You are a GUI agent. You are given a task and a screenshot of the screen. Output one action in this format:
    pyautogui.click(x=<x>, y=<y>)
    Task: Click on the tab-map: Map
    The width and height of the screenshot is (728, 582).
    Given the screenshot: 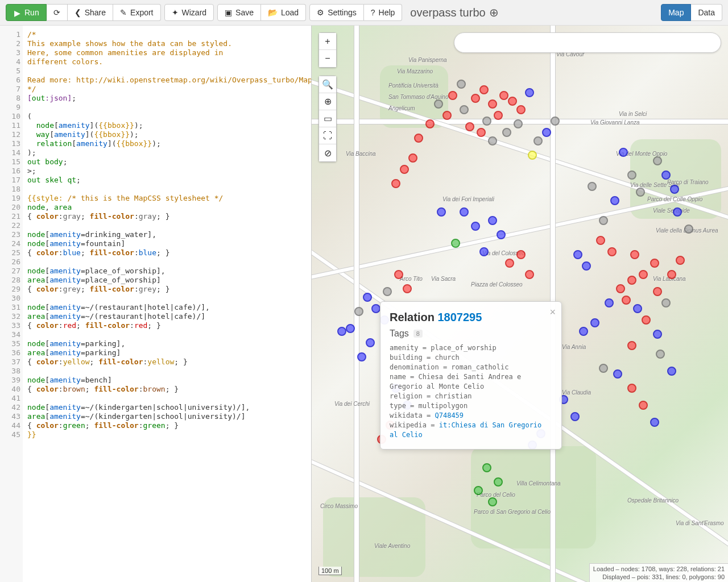 What is the action you would take?
    pyautogui.click(x=676, y=13)
    